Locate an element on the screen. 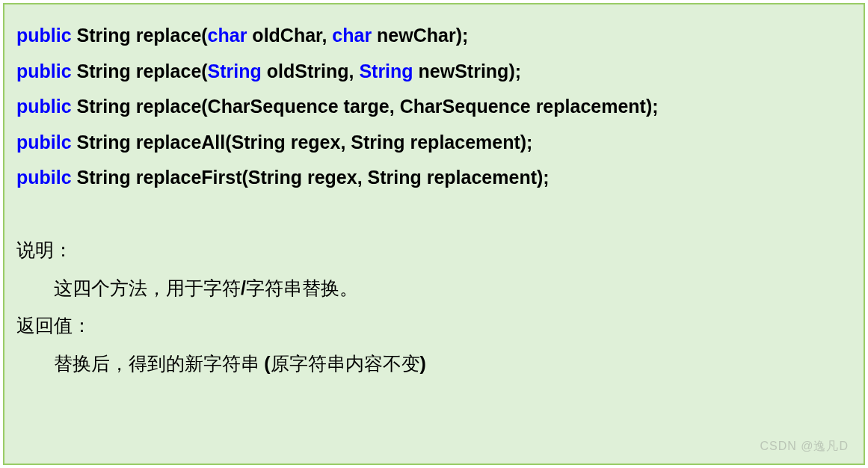 This screenshot has height=468, width=868. sig-text: oldChar, is located at coordinates (289, 35).